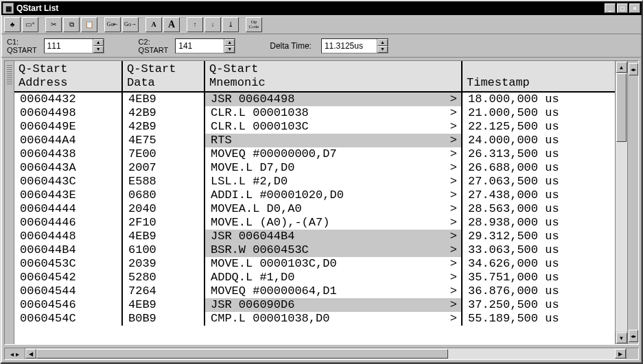  What do you see at coordinates (539, 264) in the screenshot?
I see `cell-timestamp: 34.626,000 us` at bounding box center [539, 264].